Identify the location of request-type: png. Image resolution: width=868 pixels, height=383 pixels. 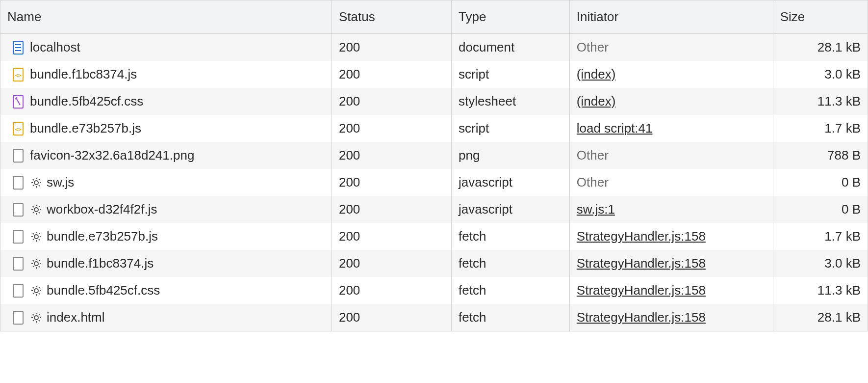
(511, 155).